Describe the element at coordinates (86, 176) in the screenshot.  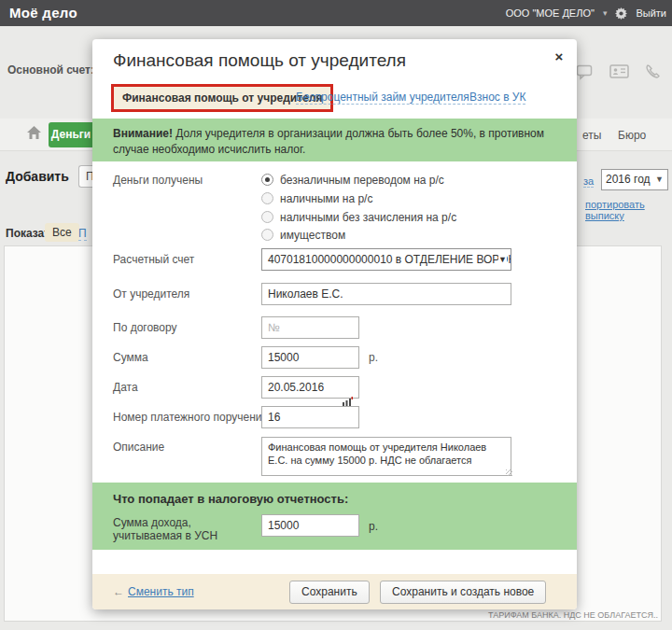
I see `add-income-button-fragment: Пос` at that location.